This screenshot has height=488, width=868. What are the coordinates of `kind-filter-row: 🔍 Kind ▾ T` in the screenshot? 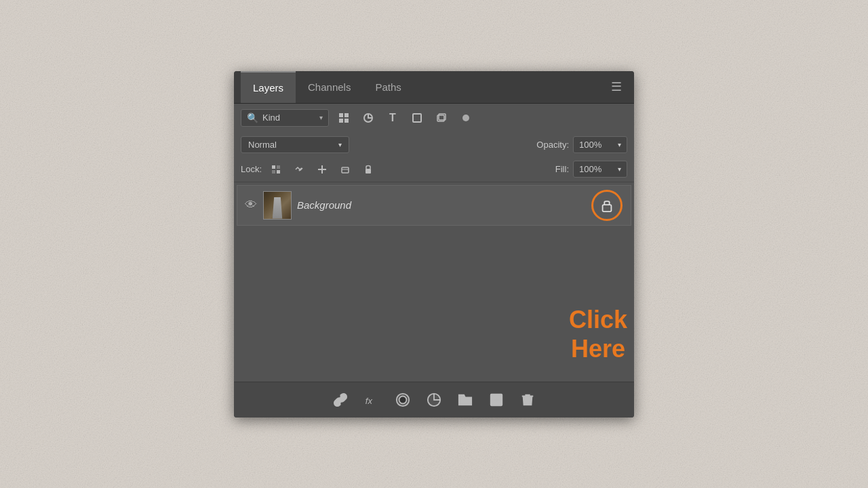 It's located at (434, 118).